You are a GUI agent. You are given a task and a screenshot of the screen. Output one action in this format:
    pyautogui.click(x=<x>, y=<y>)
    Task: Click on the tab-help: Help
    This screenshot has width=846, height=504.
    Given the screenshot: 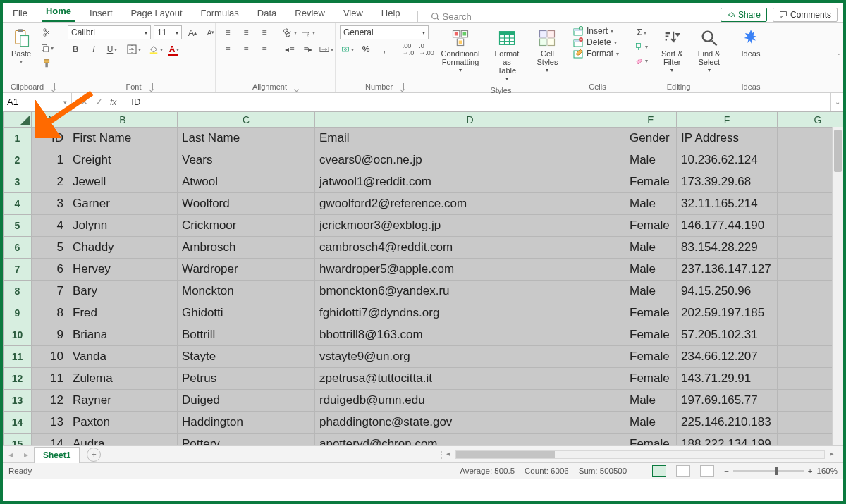 What is the action you would take?
    pyautogui.click(x=391, y=13)
    